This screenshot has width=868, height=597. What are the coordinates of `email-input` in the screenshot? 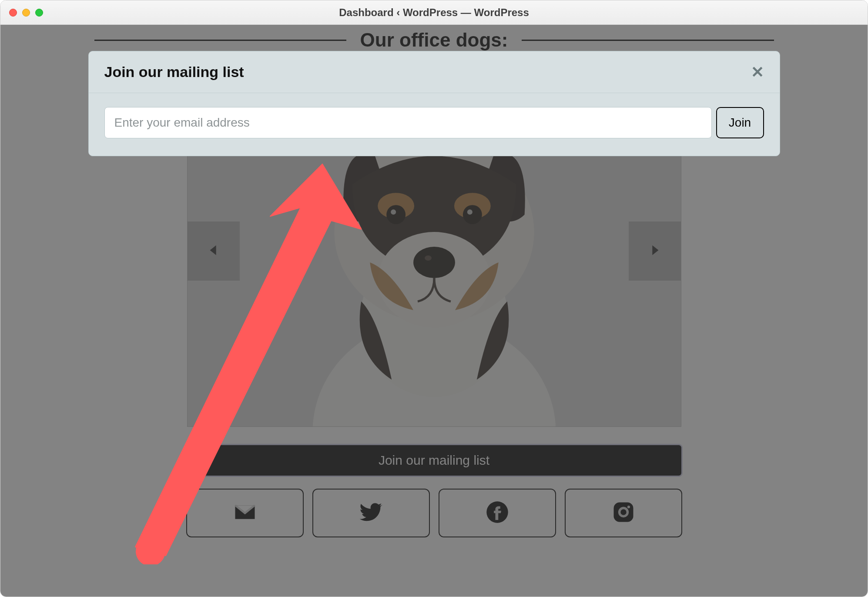 It's located at (408, 123).